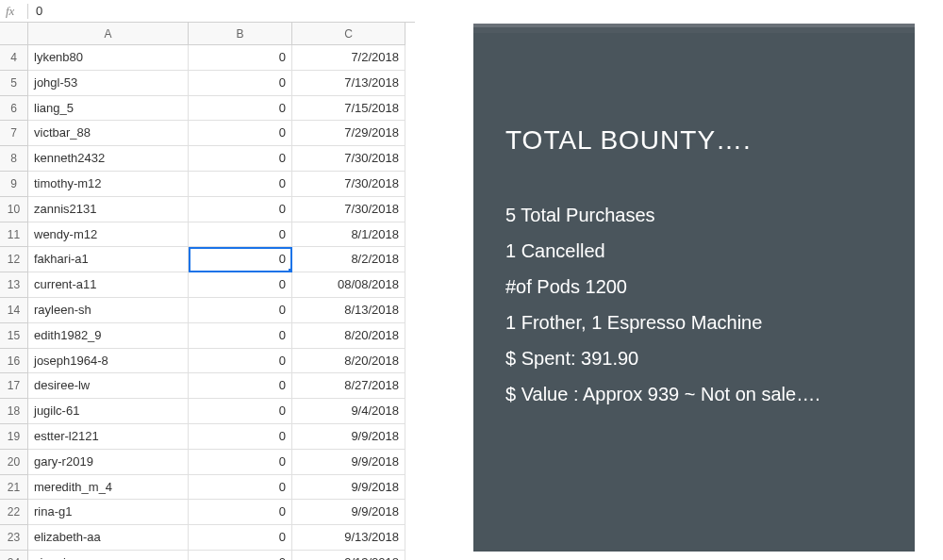 The height and width of the screenshot is (560, 943). What do you see at coordinates (349, 411) in the screenshot?
I see `cell: 9/4/2018` at bounding box center [349, 411].